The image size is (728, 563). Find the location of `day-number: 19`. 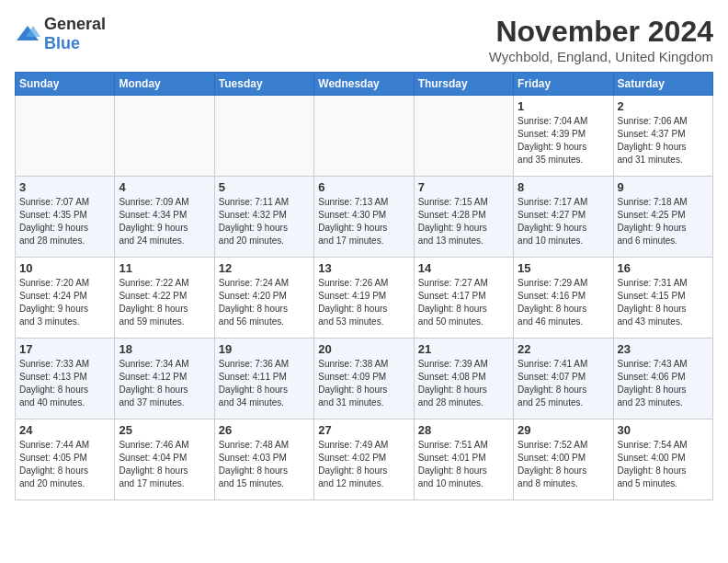

day-number: 19 is located at coordinates (265, 350).